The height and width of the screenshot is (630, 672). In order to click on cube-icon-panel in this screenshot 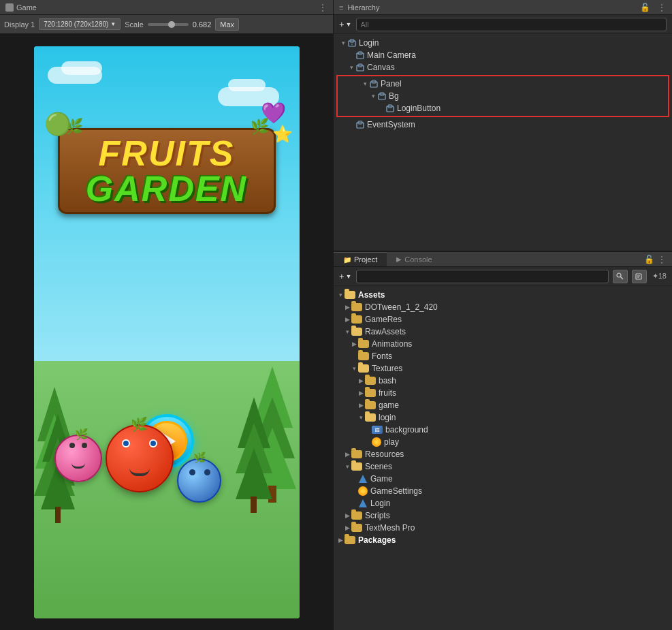, I will do `click(374, 84)`.